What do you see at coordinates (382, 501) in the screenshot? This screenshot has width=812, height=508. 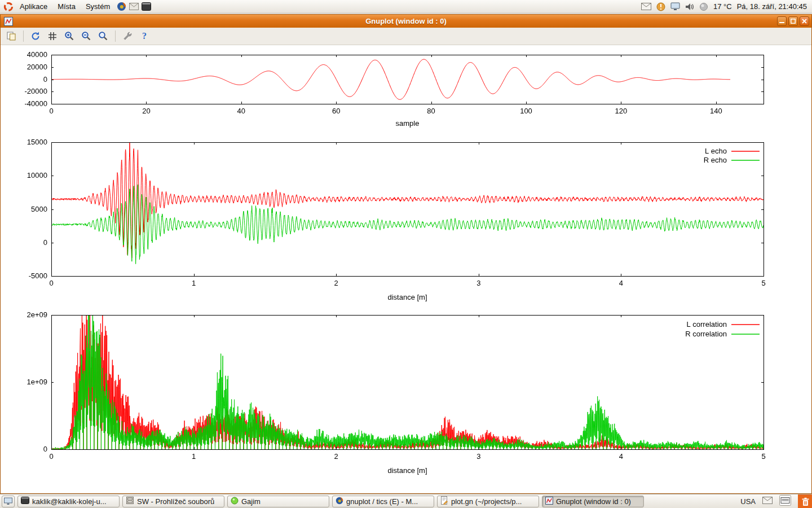 I see `taskbar-button-label: gnuplot / tics (E) - M...` at bounding box center [382, 501].